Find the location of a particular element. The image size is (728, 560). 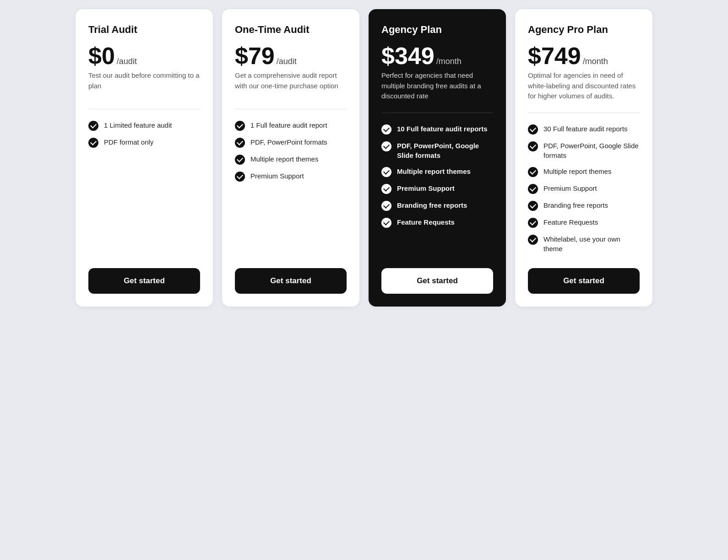

plan-name-agency-pro-plan: Agency Pro Plan is located at coordinates (584, 30).